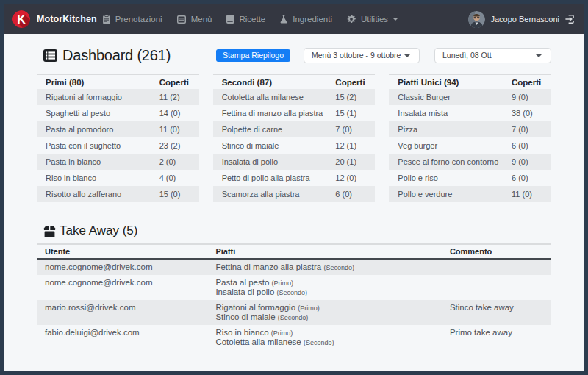 This screenshot has height=375, width=588. I want to click on dish-coperti-value: 7 (0), so click(528, 129).